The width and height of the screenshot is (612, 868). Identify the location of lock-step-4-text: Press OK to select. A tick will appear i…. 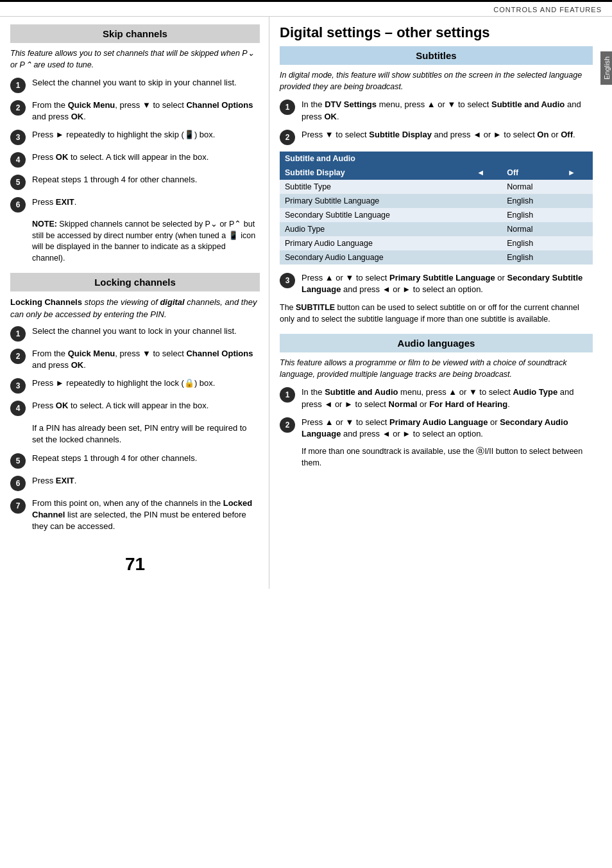
(146, 406).